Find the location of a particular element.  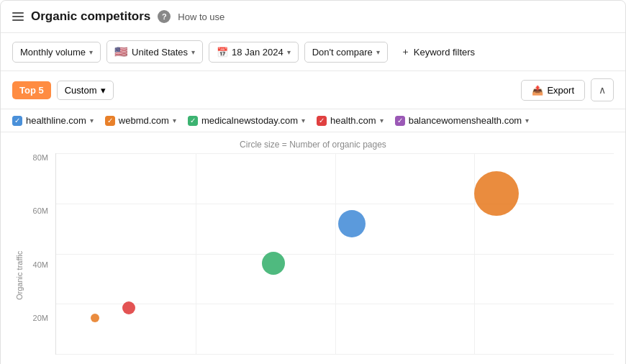

keyword-filter-button: ＋ Keyword filters is located at coordinates (437, 52).